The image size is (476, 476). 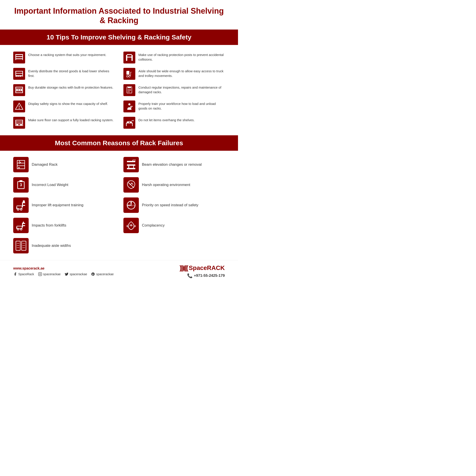 I want to click on beam-change-icon, so click(x=131, y=165).